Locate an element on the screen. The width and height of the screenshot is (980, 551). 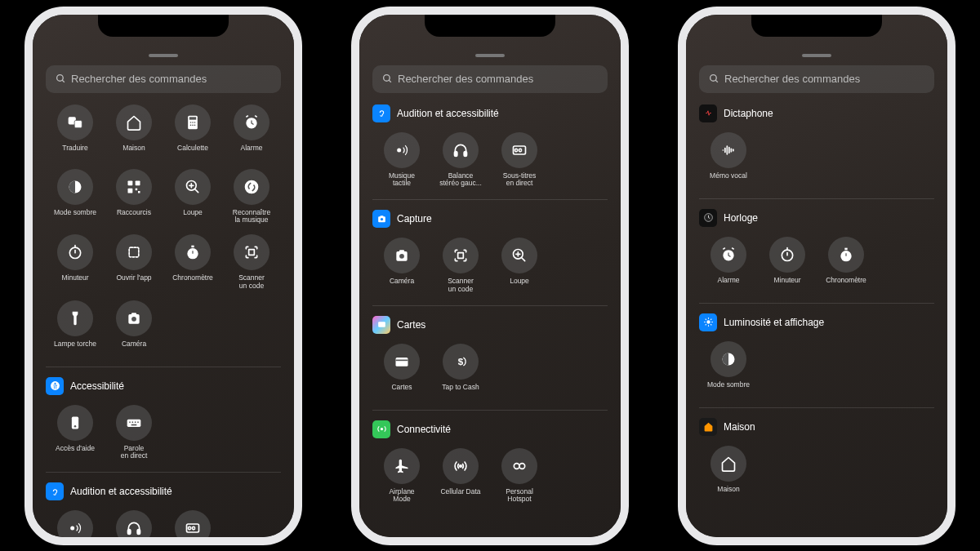
control-item-cc: Sous-titres en direct is located at coordinates (519, 160).